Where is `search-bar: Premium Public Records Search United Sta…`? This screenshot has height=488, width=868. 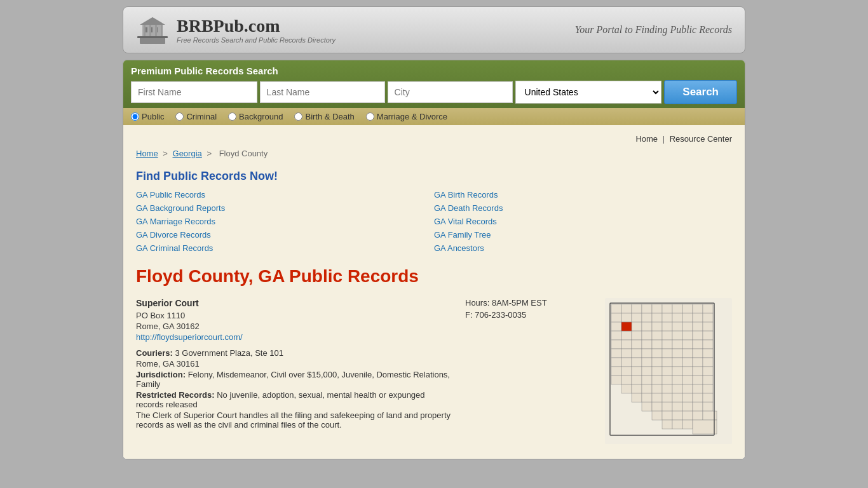 search-bar: Premium Public Records Search United Sta… is located at coordinates (434, 84).